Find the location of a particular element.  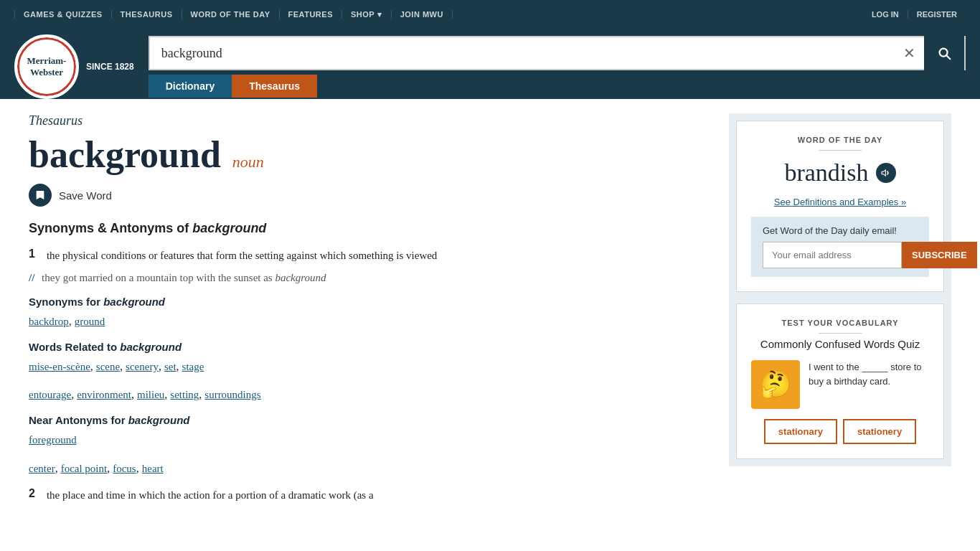

wotd-word-text: brandish is located at coordinates (826, 173).